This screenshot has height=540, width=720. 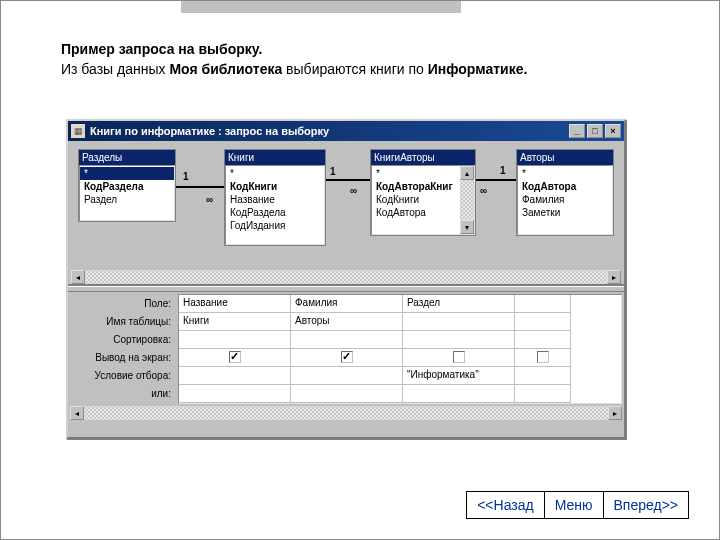 I want to click on table-box-razdely: Разделы * КодРаздела Раздел, so click(x=127, y=186).